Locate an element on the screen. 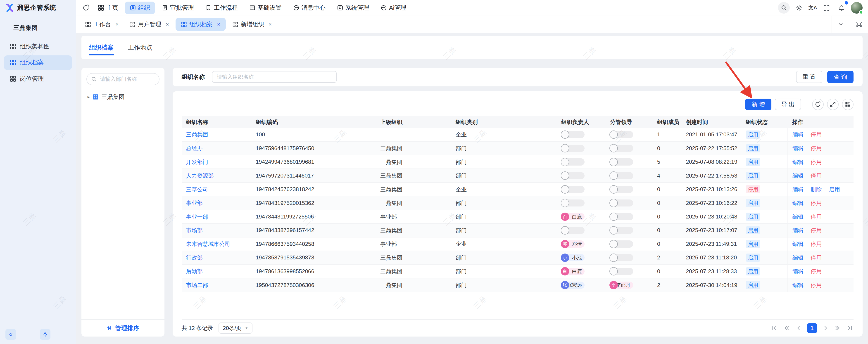 This screenshot has width=868, height=344. members-cell: 0 is located at coordinates (667, 217).